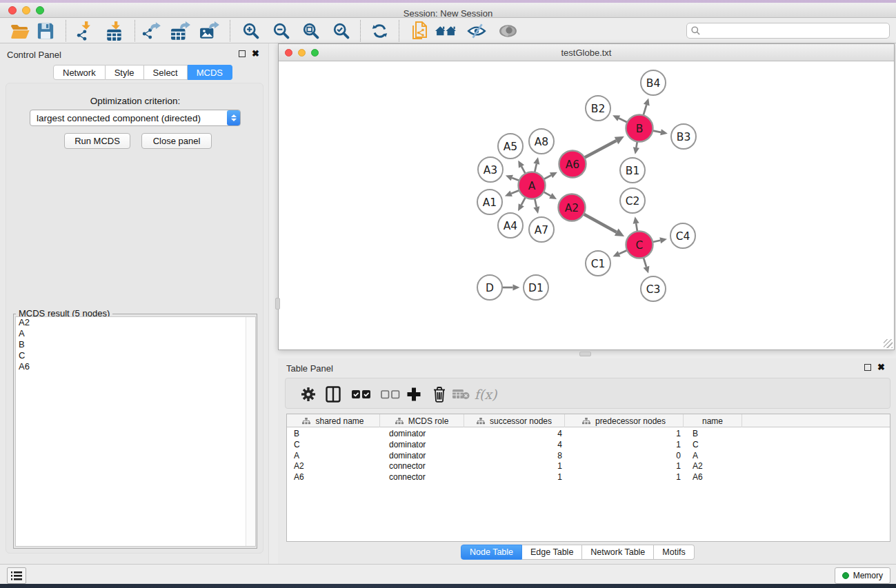 This screenshot has height=588, width=896. Describe the element at coordinates (486, 394) in the screenshot. I see `function-builder-icon: f(x)` at that location.